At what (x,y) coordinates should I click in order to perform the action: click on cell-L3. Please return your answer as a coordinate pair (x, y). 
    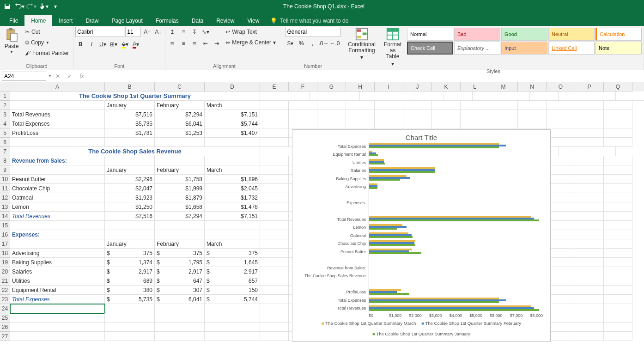
    Looking at the image, I should click on (475, 115).